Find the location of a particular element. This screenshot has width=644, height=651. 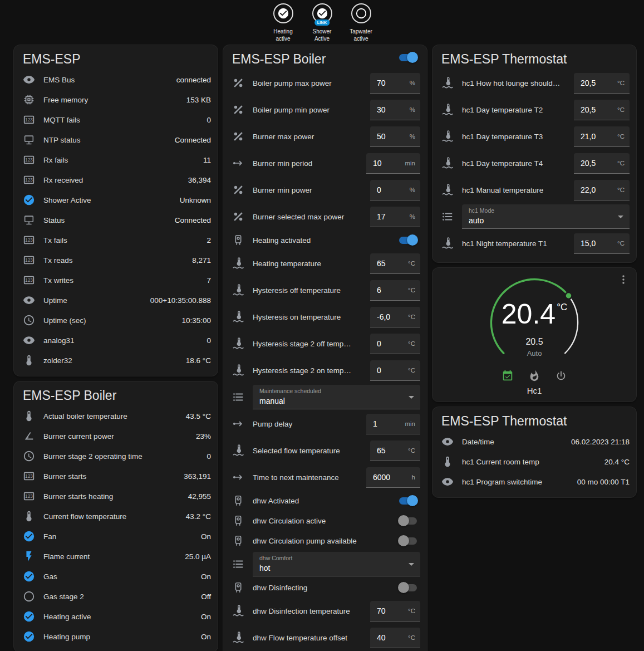

entity-label: Burner starts is located at coordinates (110, 477).